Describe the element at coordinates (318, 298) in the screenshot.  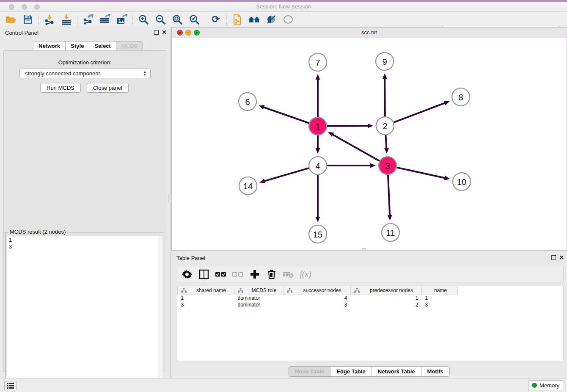
I see `table-row: 1dominator411` at that location.